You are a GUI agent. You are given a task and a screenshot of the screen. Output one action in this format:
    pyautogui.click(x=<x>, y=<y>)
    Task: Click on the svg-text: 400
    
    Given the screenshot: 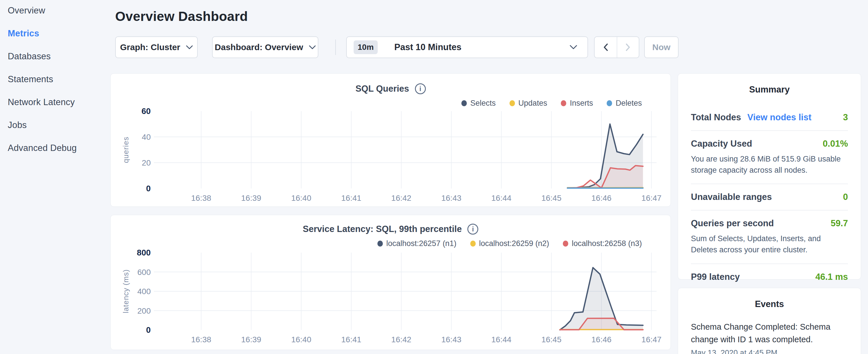 What is the action you would take?
    pyautogui.click(x=144, y=291)
    